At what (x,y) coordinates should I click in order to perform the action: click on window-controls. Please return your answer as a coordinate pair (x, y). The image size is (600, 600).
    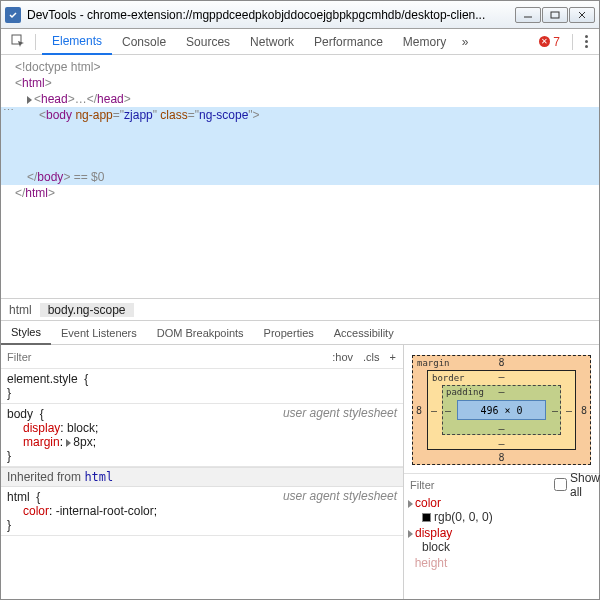
    Looking at the image, I should click on (555, 15).